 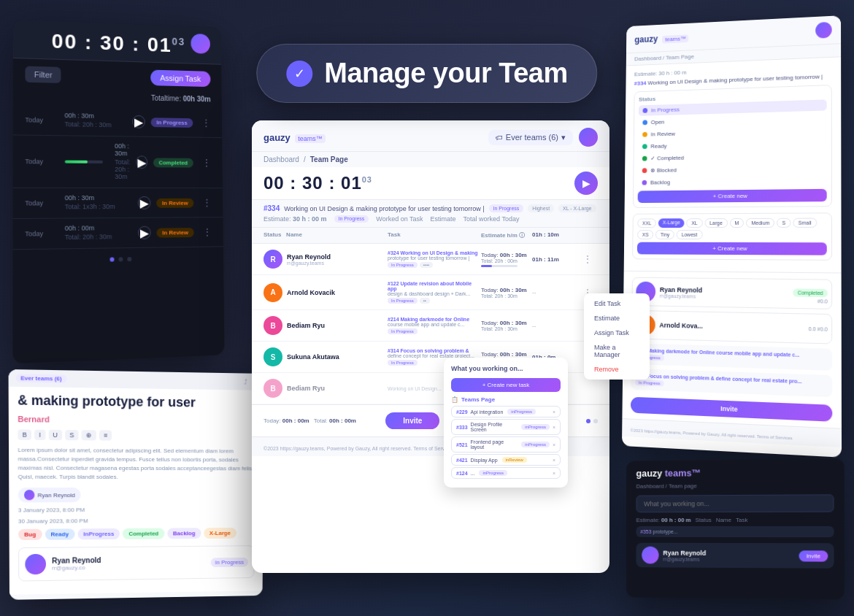 I want to click on task-chip-124: #124 ... inProgress ×, so click(x=506, y=473).